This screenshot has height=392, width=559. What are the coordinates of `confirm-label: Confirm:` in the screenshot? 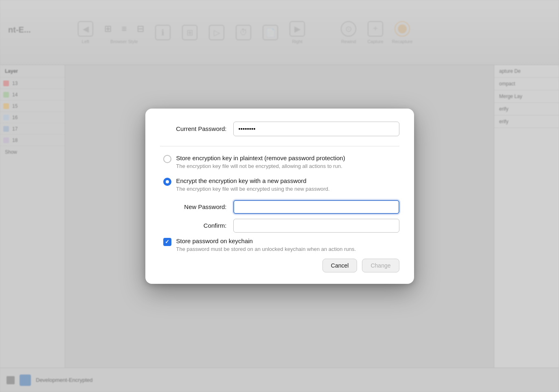 It's located at (203, 225).